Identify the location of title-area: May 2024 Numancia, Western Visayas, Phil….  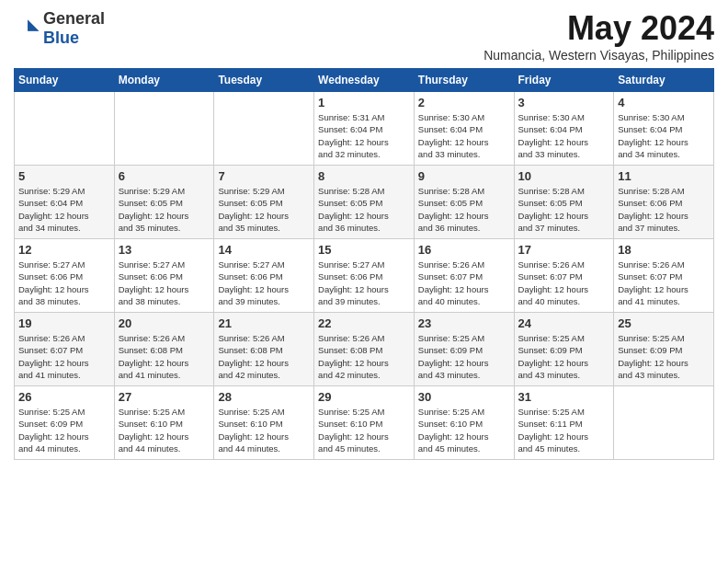
(599, 36).